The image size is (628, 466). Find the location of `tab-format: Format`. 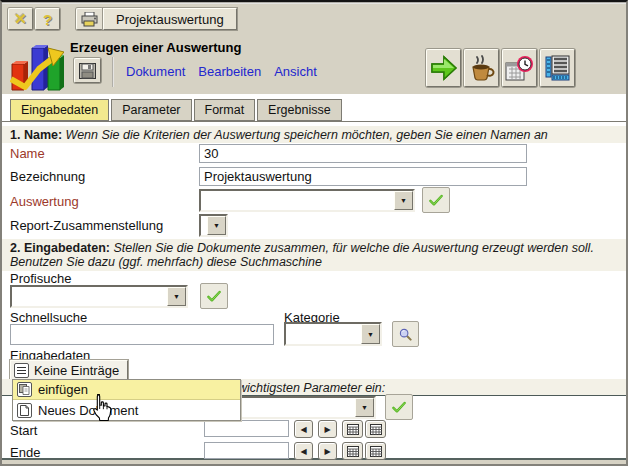

tab-format: Format is located at coordinates (225, 110).